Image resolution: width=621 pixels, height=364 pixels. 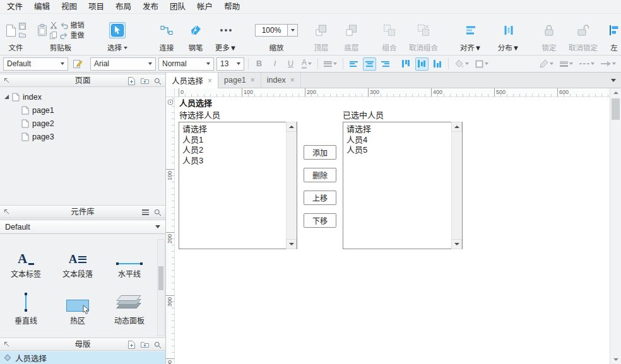 I want to click on menu-publish: 发布, so click(x=150, y=7).